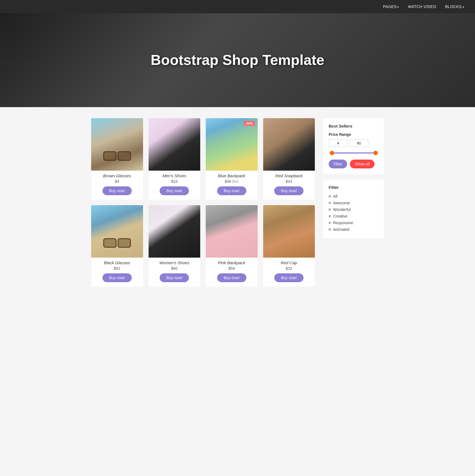  What do you see at coordinates (175, 181) in the screenshot?
I see `product-price: $16` at bounding box center [175, 181].